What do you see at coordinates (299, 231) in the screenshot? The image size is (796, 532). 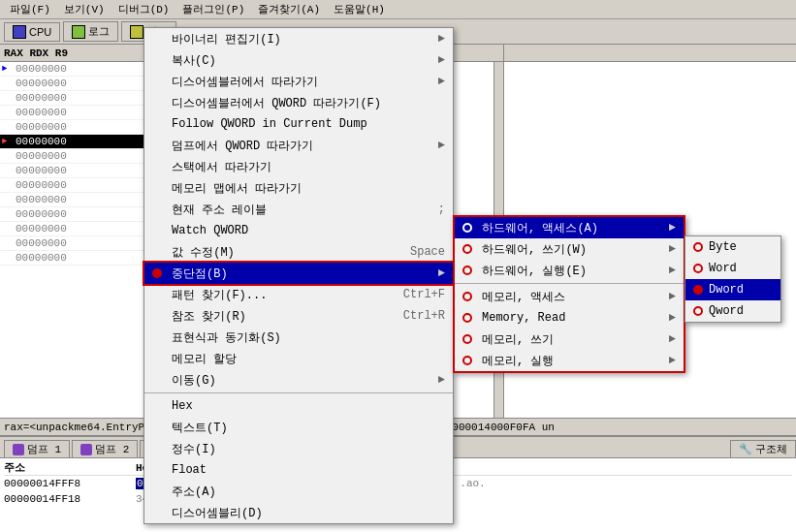 I see `ctx-watch: Watch QWORD` at bounding box center [299, 231].